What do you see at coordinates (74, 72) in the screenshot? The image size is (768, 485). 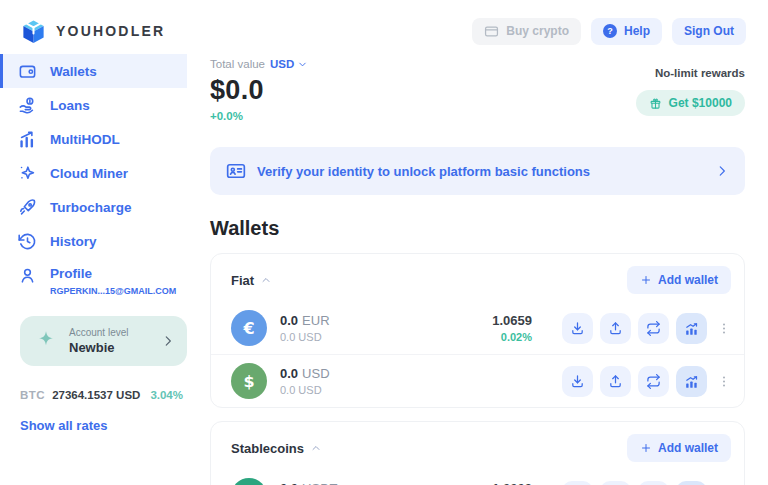 I see `sidebar-item-label: Wallets` at bounding box center [74, 72].